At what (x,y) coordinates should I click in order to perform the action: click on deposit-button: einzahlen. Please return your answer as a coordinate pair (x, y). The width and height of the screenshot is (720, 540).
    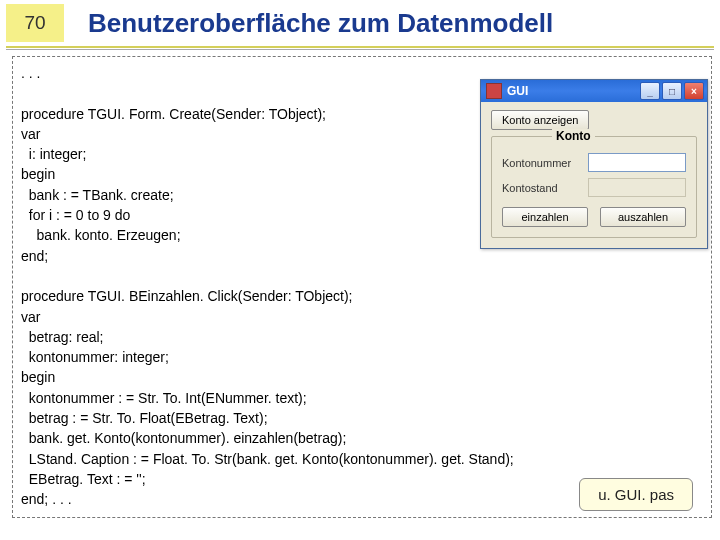
    Looking at the image, I should click on (545, 217).